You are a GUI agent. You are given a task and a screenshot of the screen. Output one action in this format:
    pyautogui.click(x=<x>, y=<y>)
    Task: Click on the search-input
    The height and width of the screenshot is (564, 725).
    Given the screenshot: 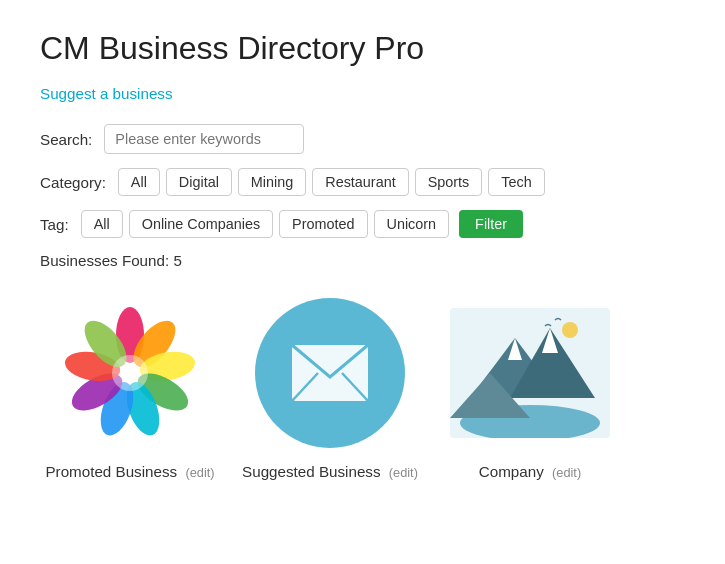 What is the action you would take?
    pyautogui.click(x=204, y=139)
    